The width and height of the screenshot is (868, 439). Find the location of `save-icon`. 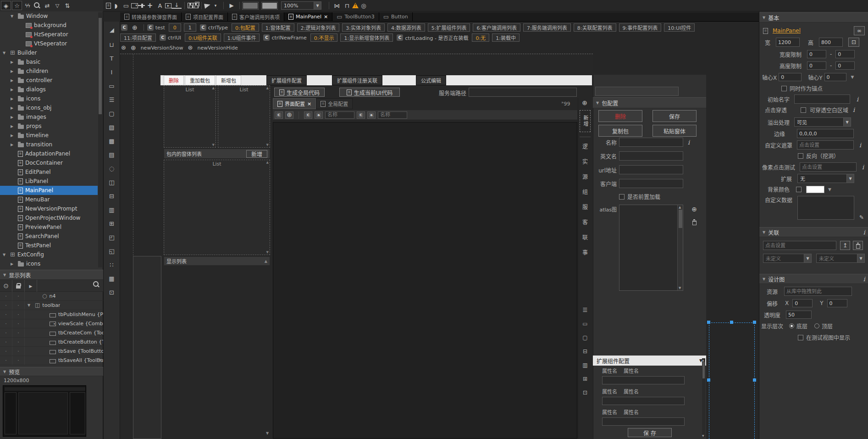

save-icon is located at coordinates (190, 6).